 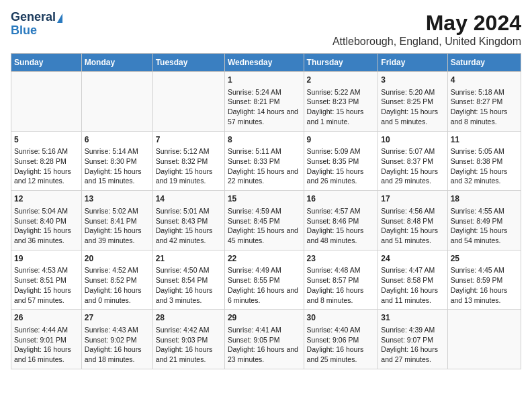 I want to click on day-number: 4, so click(x=484, y=81).